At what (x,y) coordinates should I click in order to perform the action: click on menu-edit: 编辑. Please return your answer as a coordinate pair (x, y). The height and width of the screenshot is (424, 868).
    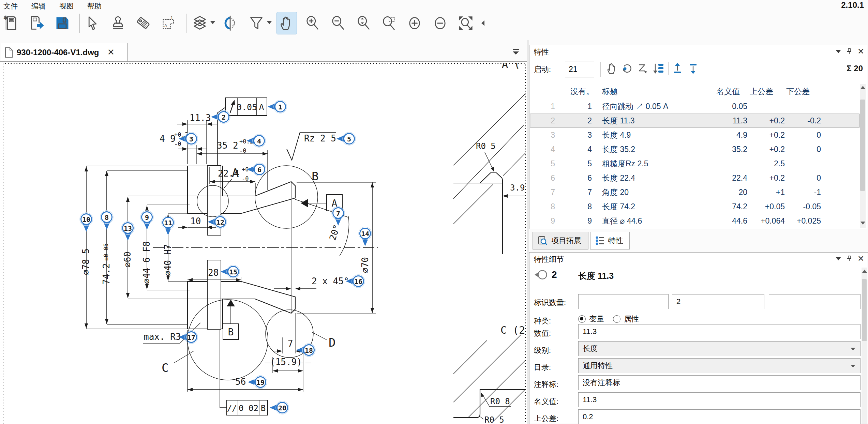
    Looking at the image, I should click on (39, 6).